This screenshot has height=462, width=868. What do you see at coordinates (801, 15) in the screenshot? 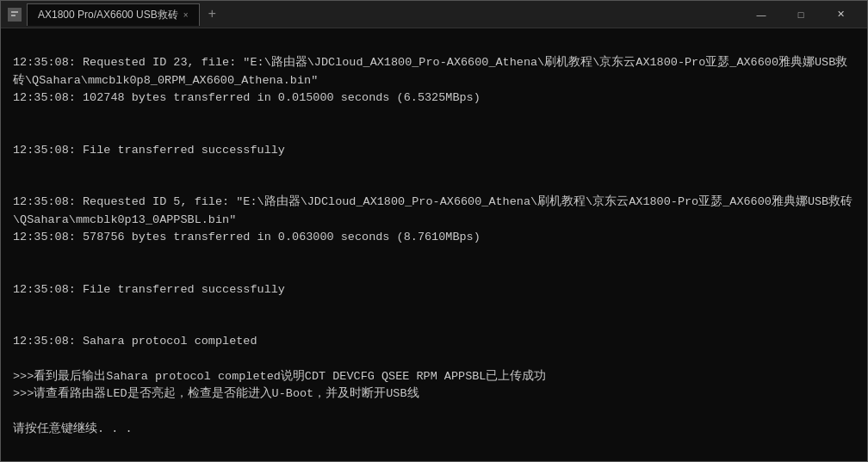
I see `window-controls: — □ ✕` at bounding box center [801, 15].